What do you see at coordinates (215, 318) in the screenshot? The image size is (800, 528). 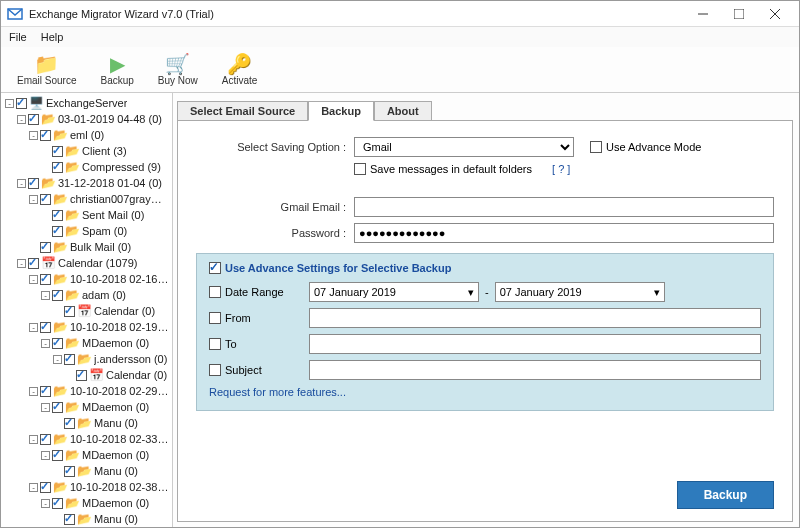 I see `from-checkbox` at bounding box center [215, 318].